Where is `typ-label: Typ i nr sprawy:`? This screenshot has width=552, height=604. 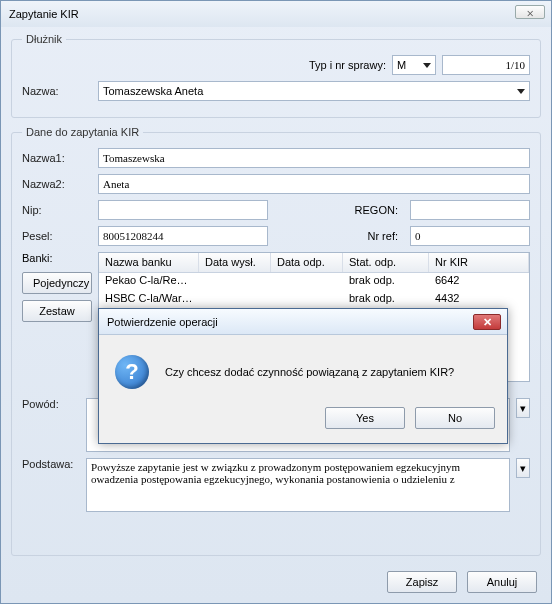 typ-label: Typ i nr sprawy: is located at coordinates (348, 65).